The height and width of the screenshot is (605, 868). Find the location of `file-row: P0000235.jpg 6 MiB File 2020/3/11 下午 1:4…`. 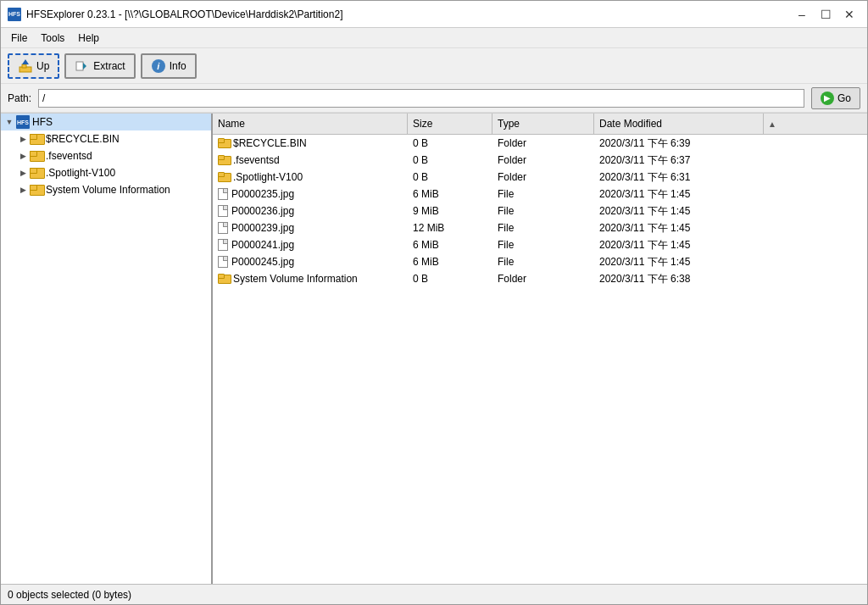

file-row: P0000235.jpg 6 MiB File 2020/3/11 下午 1:4… is located at coordinates (540, 194).